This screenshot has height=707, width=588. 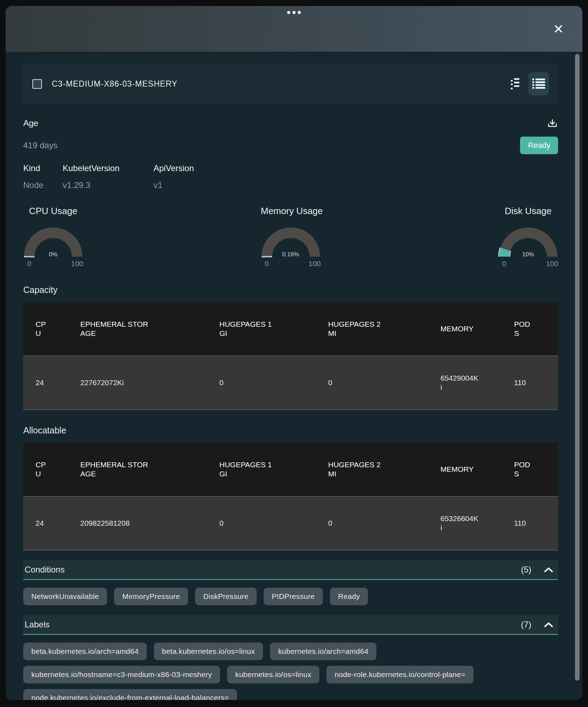 I want to click on gauge-percent: 0%, so click(x=54, y=255).